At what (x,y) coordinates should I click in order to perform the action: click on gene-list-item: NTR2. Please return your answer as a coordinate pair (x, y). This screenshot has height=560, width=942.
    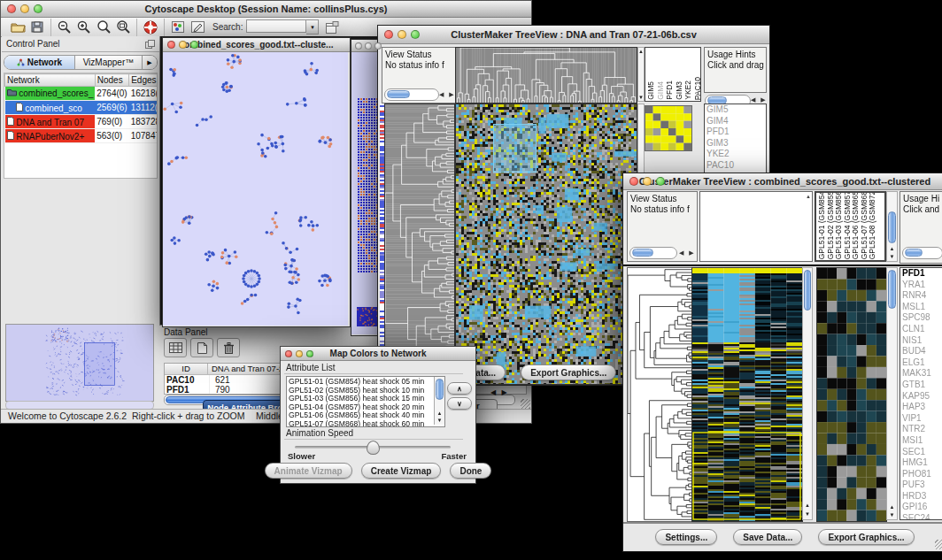
    Looking at the image, I should click on (921, 430).